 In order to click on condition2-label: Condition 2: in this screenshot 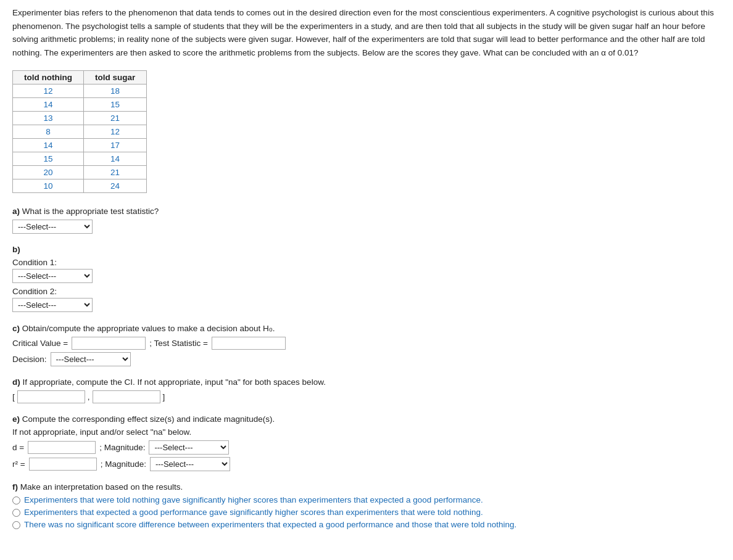, I will do `click(366, 291)`.